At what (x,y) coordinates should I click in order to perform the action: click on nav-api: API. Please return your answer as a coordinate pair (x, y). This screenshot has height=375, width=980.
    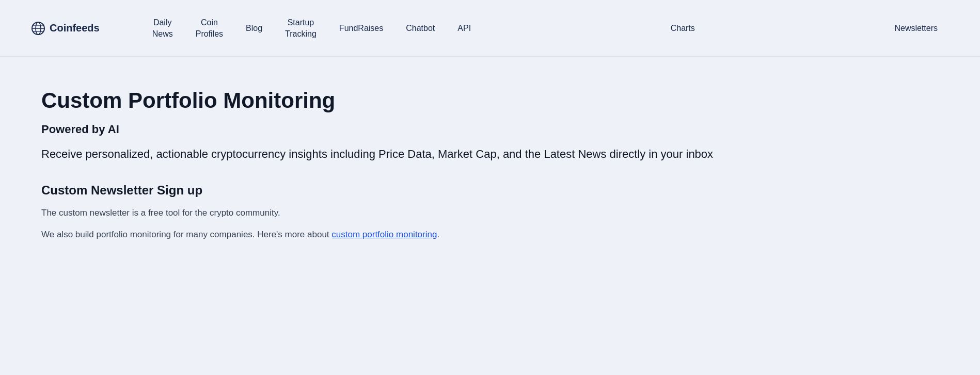
    Looking at the image, I should click on (464, 28).